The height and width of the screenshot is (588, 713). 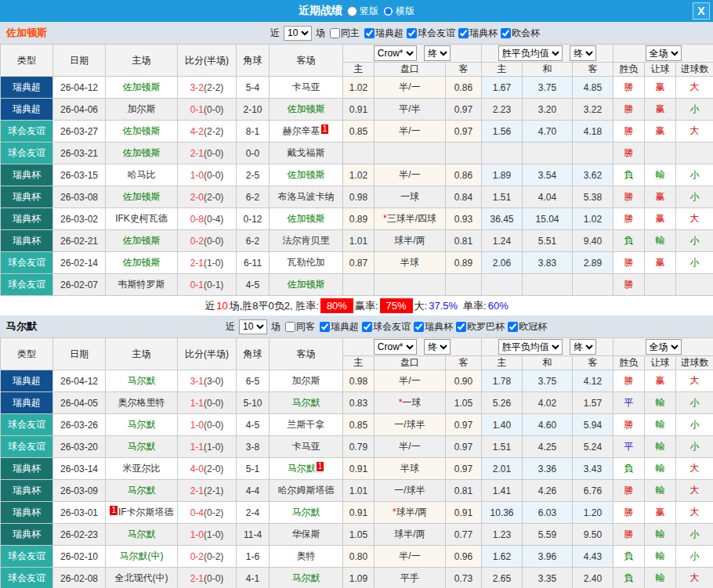 I want to click on result-text: 小, so click(x=695, y=197).